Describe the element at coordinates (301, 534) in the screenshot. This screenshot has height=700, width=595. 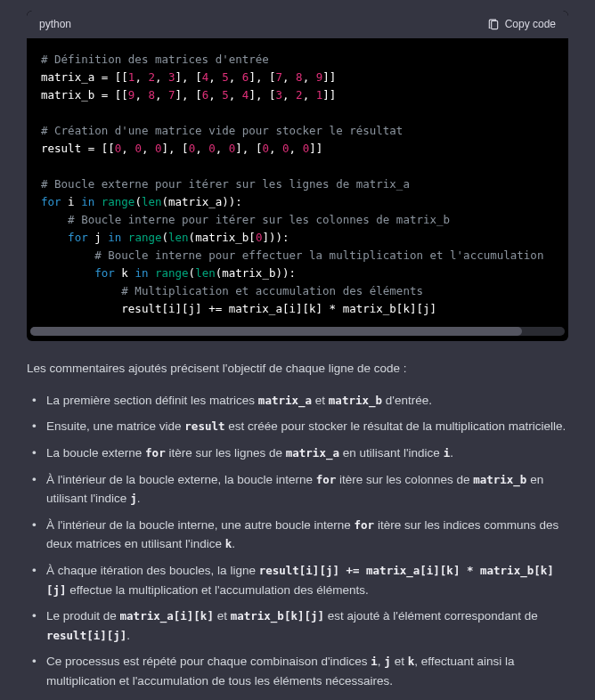
I see `list-item: À l'intérieur de la boucle interne, une …` at that location.